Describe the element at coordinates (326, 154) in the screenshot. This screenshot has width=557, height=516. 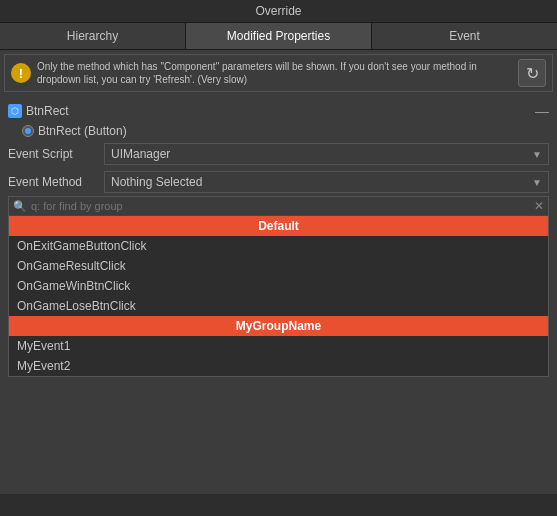
I see `event-script-dropdown: UIManager ▼` at that location.